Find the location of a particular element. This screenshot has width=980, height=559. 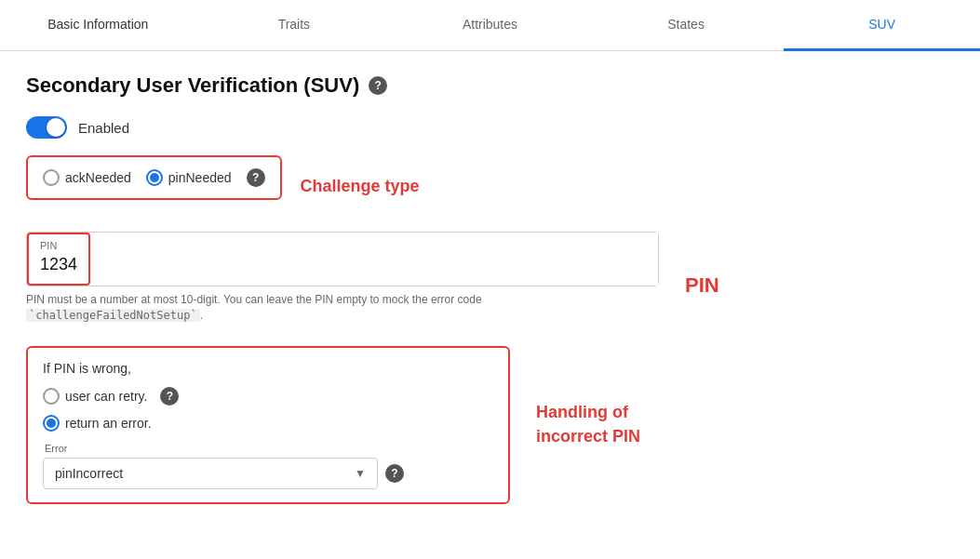

pin-field-box: PIN 1234 is located at coordinates (59, 259).